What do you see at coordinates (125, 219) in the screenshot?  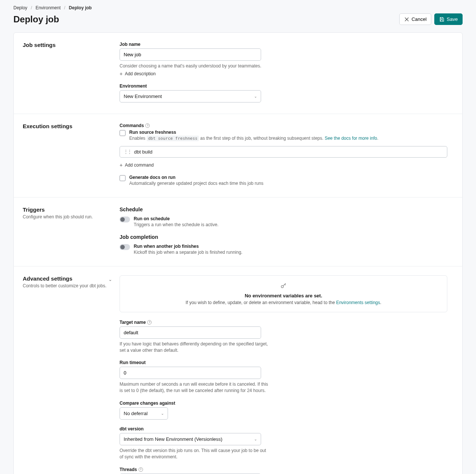 I see `run-on-schedule-toggle` at bounding box center [125, 219].